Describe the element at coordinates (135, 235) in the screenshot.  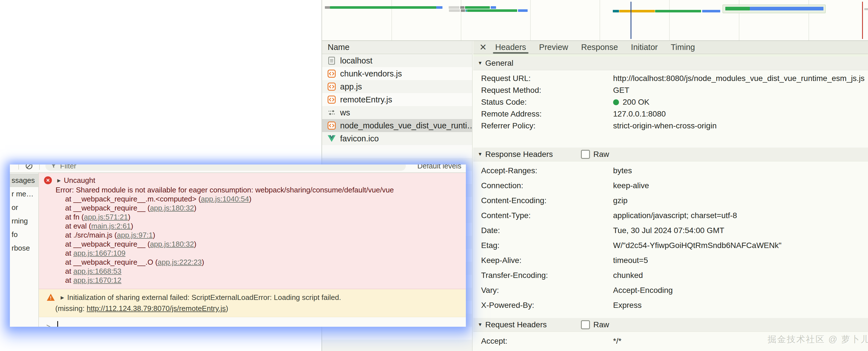
I see `stack-frame-link: app.js:97:1` at that location.